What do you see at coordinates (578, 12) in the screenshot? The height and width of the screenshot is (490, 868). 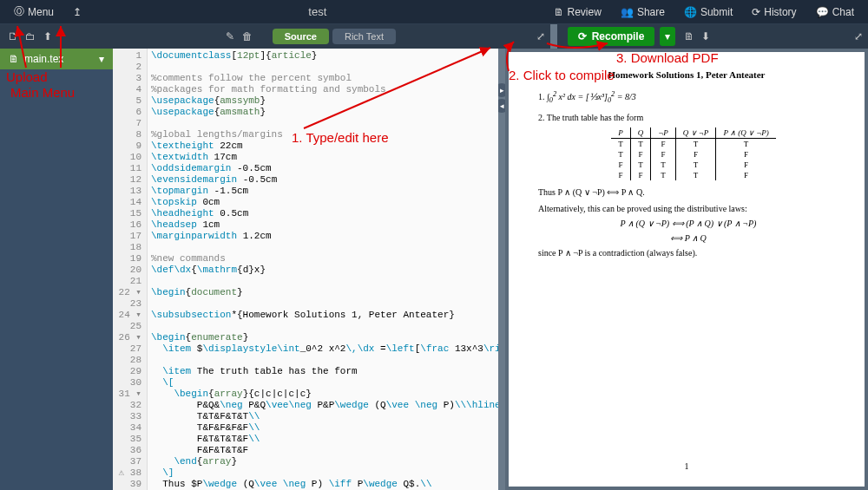 I see `review-button: 🗎Review` at bounding box center [578, 12].